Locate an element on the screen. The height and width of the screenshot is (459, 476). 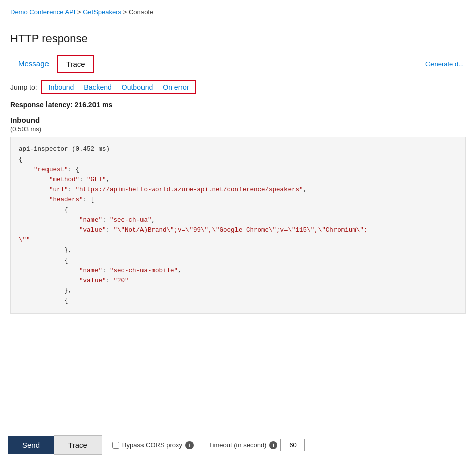
bypass-cors-row: Bypass CORS proxy i is located at coordinates (153, 445).